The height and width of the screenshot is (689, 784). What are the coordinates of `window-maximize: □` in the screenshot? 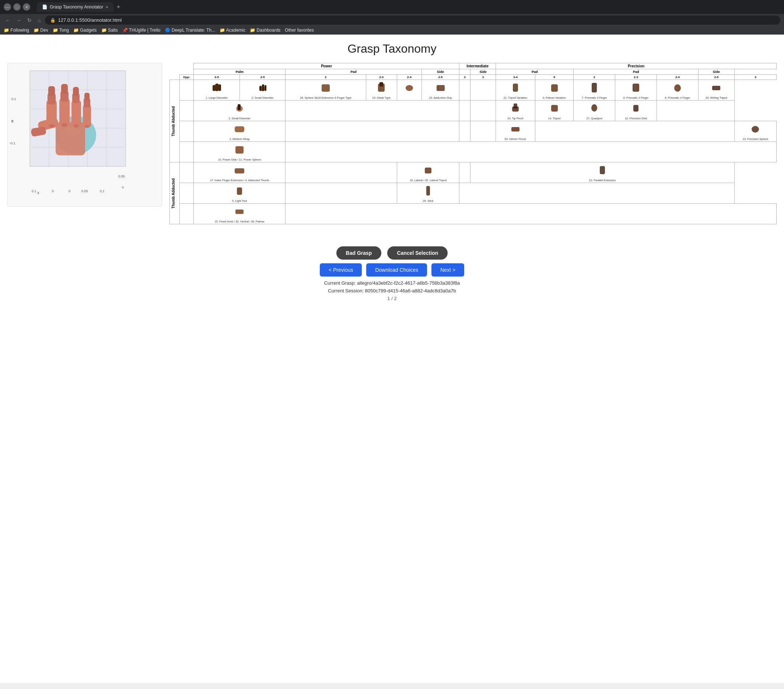 It's located at (17, 7).